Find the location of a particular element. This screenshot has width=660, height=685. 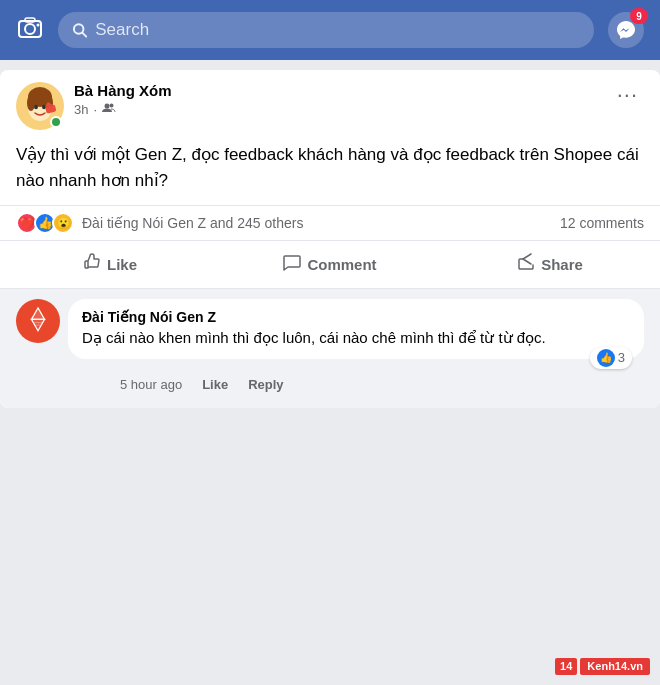

comment-icon is located at coordinates (292, 264).